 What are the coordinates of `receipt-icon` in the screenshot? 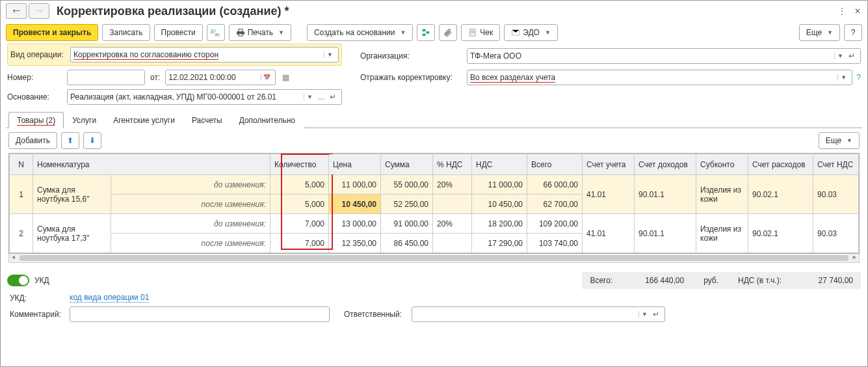 It's located at (473, 33).